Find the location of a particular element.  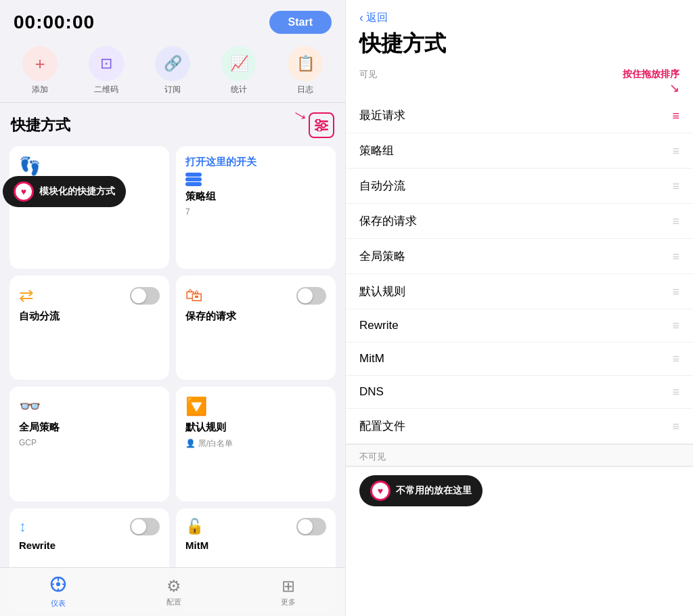

default-rules-label: 默认规则 is located at coordinates (256, 428).